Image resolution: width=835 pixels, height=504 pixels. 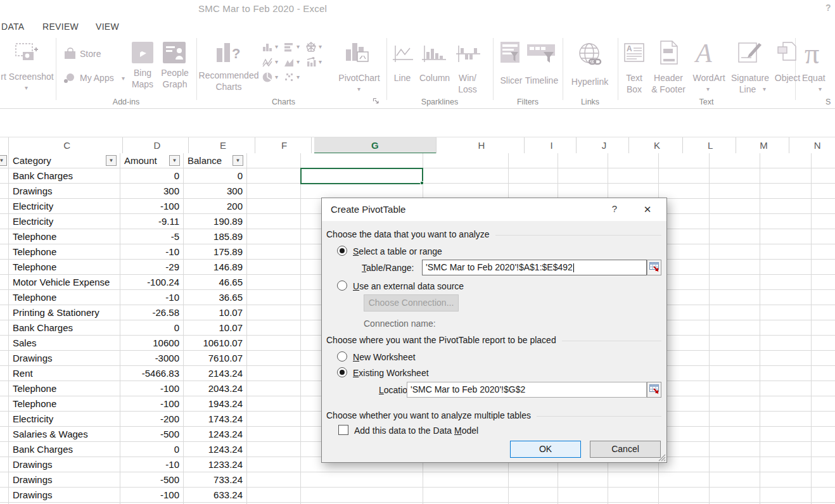 What do you see at coordinates (625, 450) in the screenshot?
I see `cancel-button: Cancel` at bounding box center [625, 450].